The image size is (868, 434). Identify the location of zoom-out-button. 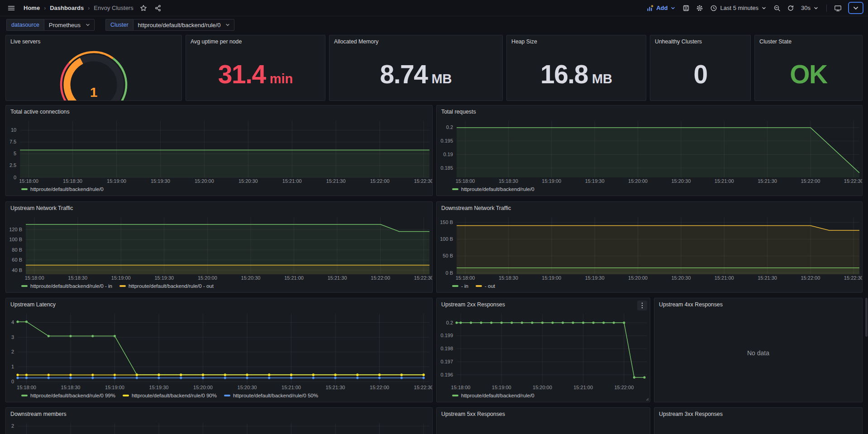
(777, 8).